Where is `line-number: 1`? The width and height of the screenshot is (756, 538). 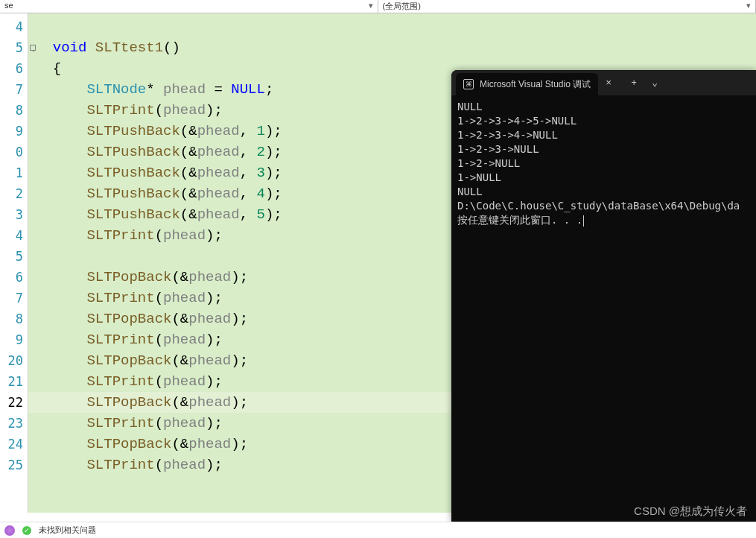 line-number: 1 is located at coordinates (13, 173).